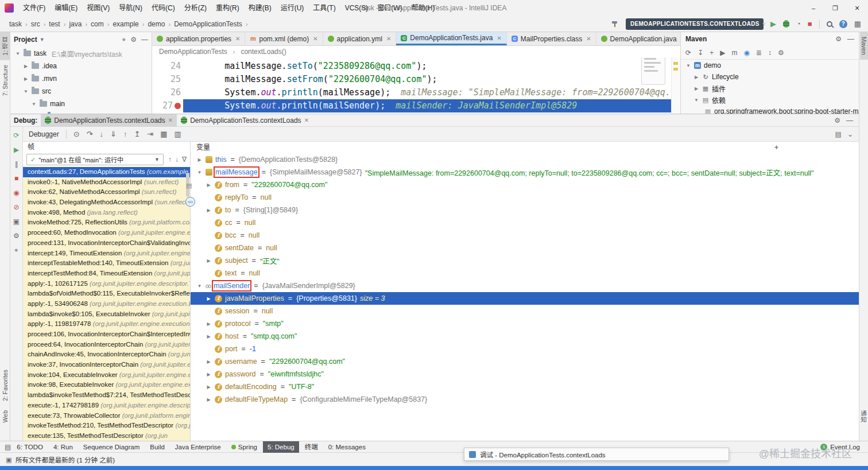  I want to click on menu-item: 构建(B), so click(260, 8).